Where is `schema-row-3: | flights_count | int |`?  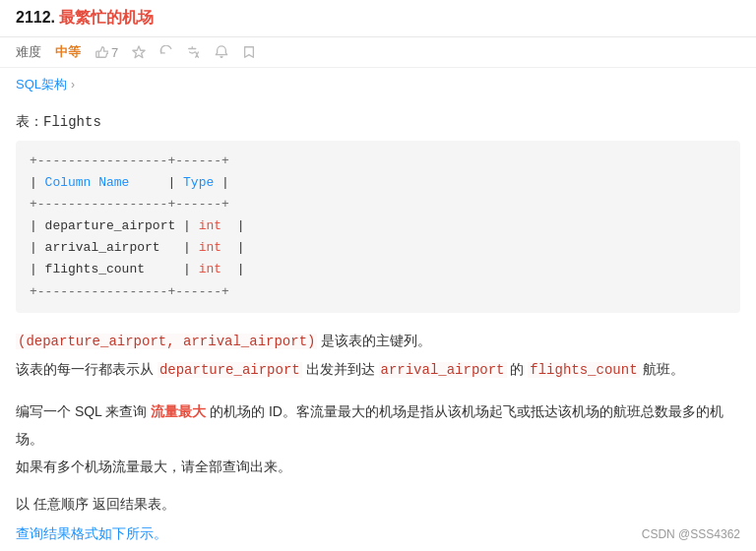
schema-row-3: | flights_count | int | is located at coordinates (378, 270).